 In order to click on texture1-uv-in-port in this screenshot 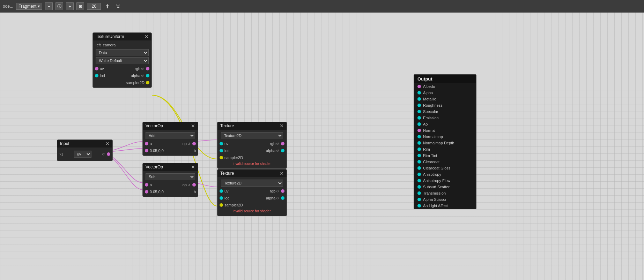, I will do `click(221, 144)`.